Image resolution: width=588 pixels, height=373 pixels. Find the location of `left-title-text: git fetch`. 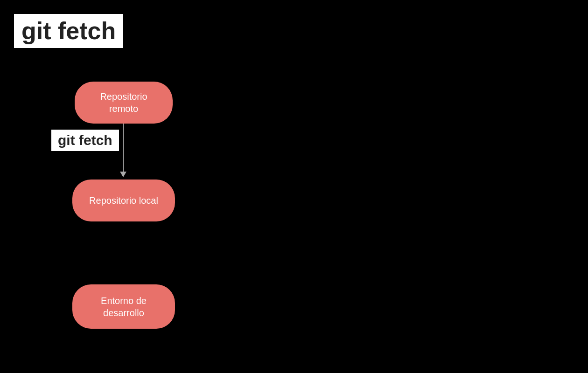

left-title-text: git fetch is located at coordinates (69, 31).